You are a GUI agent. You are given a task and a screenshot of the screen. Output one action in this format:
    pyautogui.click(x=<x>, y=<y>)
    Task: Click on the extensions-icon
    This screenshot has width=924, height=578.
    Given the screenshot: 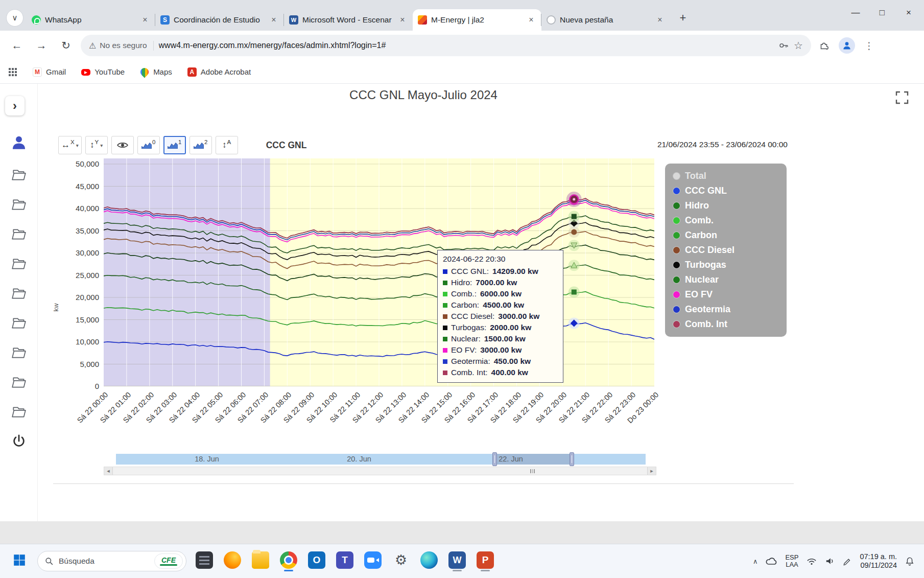 What is the action you would take?
    pyautogui.click(x=824, y=45)
    